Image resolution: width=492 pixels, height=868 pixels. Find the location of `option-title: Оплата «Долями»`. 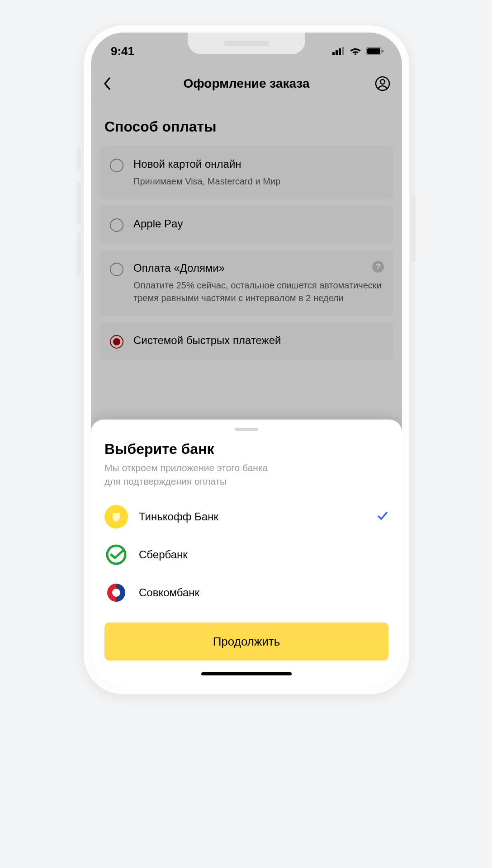

option-title: Оплата «Долями» is located at coordinates (258, 268).